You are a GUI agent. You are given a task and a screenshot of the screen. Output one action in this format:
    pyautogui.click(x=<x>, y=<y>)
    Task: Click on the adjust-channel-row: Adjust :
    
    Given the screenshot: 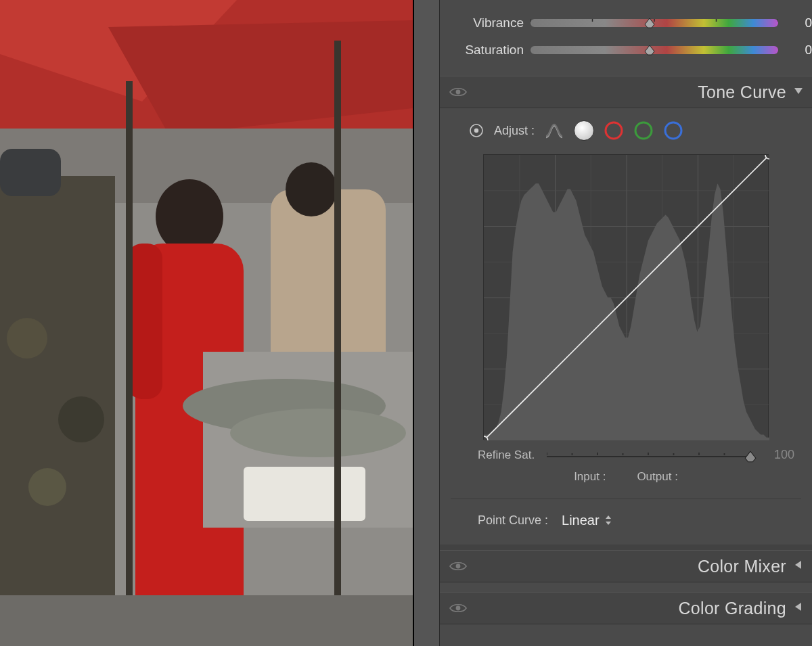 What is the action you would take?
    pyautogui.click(x=626, y=129)
    